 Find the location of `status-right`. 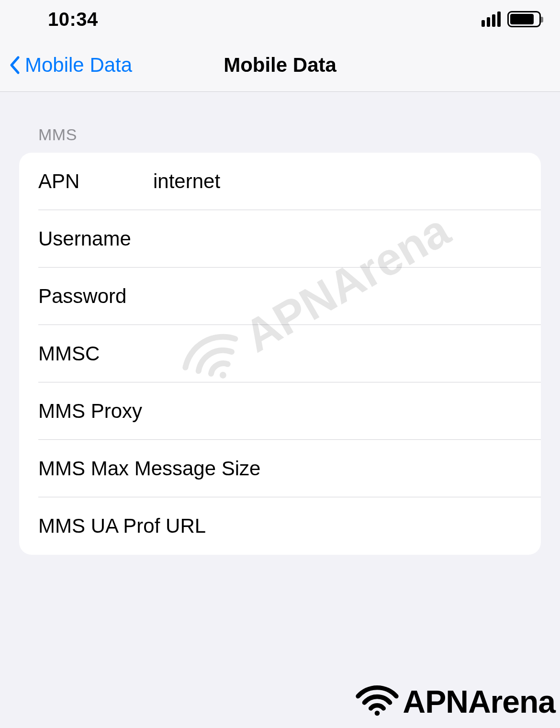

status-right is located at coordinates (511, 19).